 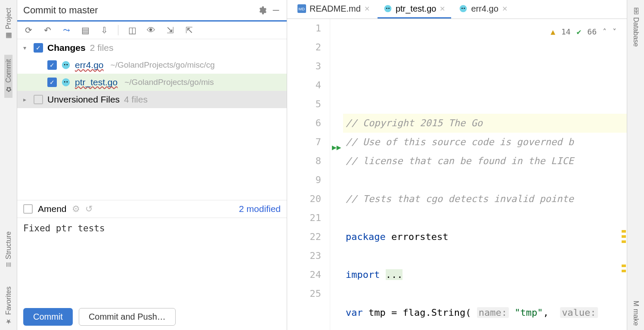 What do you see at coordinates (66, 48) in the screenshot?
I see `changes-label: Changes` at bounding box center [66, 48].